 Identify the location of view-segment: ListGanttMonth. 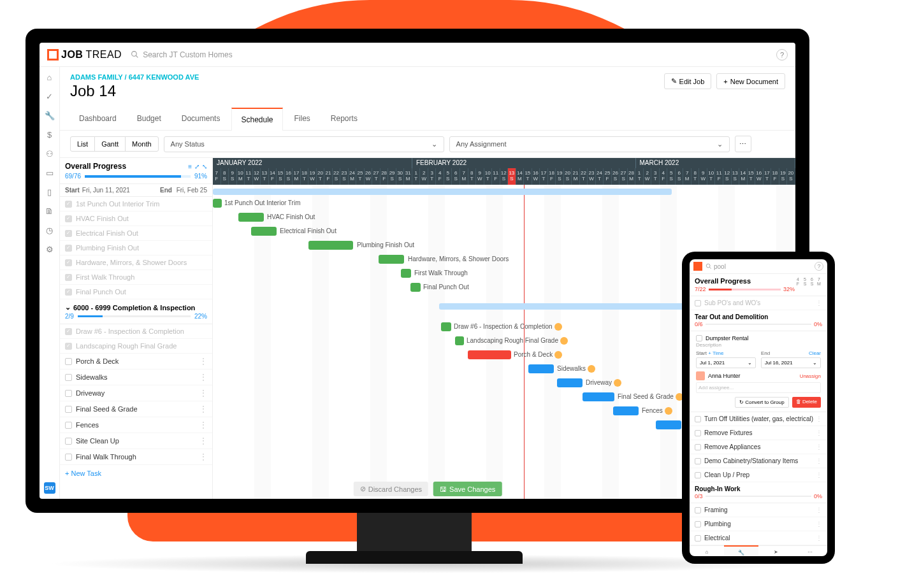
(115, 144).